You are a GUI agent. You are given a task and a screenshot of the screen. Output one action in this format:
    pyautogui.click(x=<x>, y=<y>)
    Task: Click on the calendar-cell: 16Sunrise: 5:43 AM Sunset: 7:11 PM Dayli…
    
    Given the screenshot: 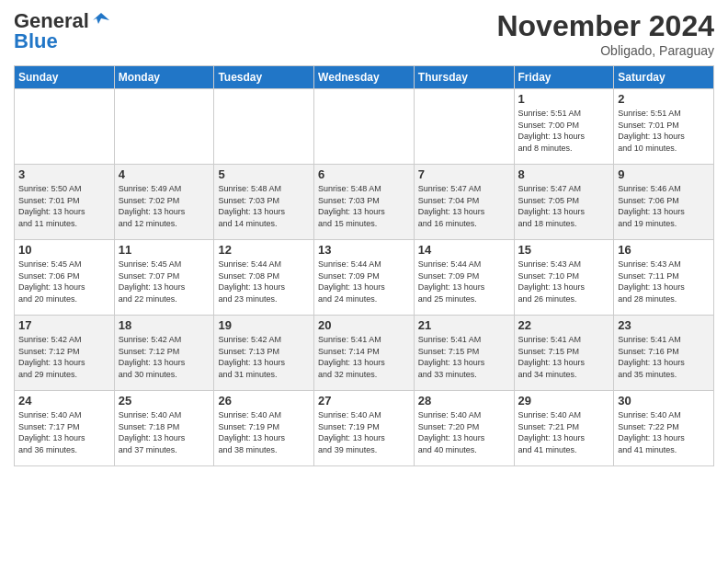 What is the action you would take?
    pyautogui.click(x=664, y=278)
    